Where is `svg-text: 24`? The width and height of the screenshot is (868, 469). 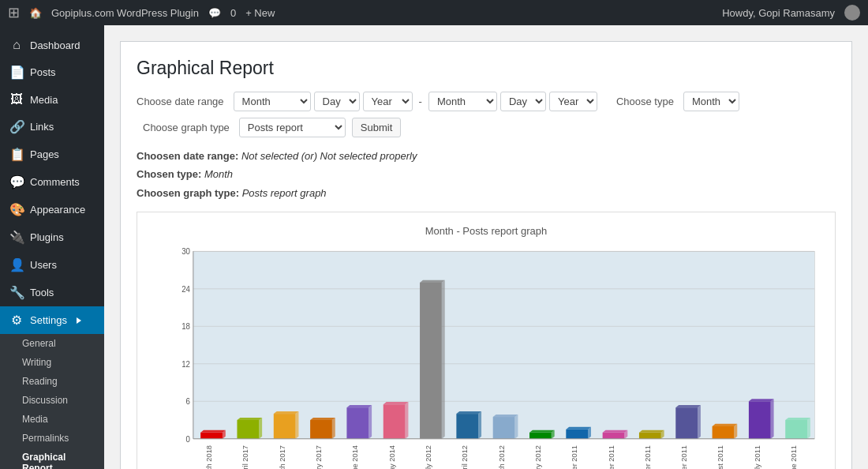 svg-text: 24 is located at coordinates (186, 289).